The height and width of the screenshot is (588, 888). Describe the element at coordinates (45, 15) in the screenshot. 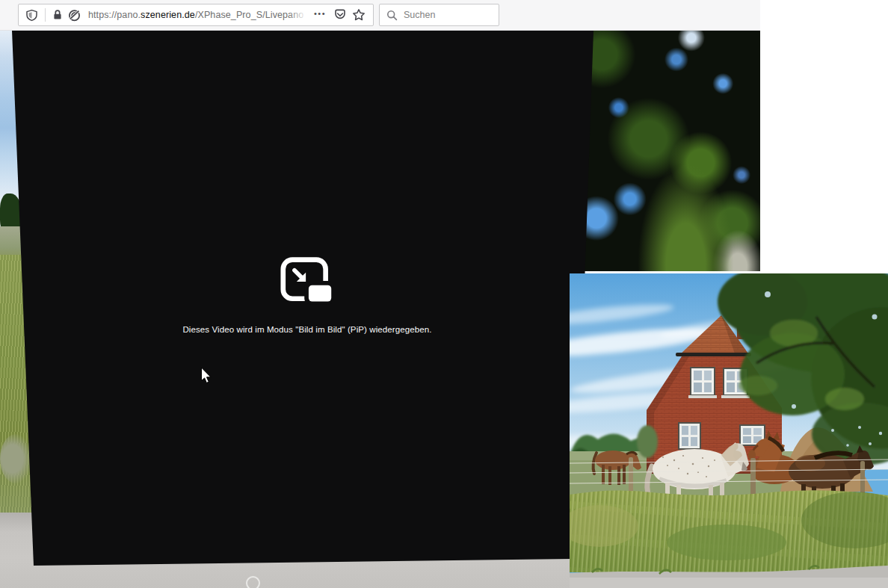

I see `urlbar-separator` at that location.